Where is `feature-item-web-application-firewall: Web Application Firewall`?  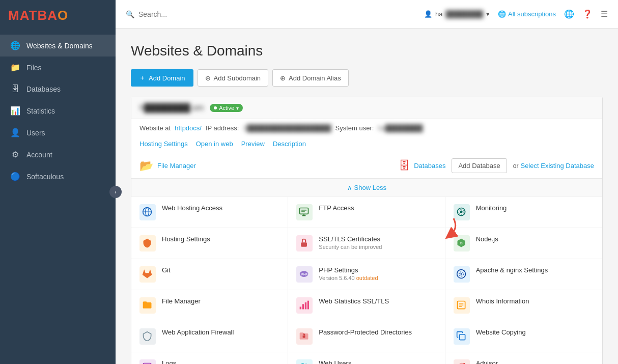
feature-item-web-application-firewall: Web Application Firewall is located at coordinates (210, 337).